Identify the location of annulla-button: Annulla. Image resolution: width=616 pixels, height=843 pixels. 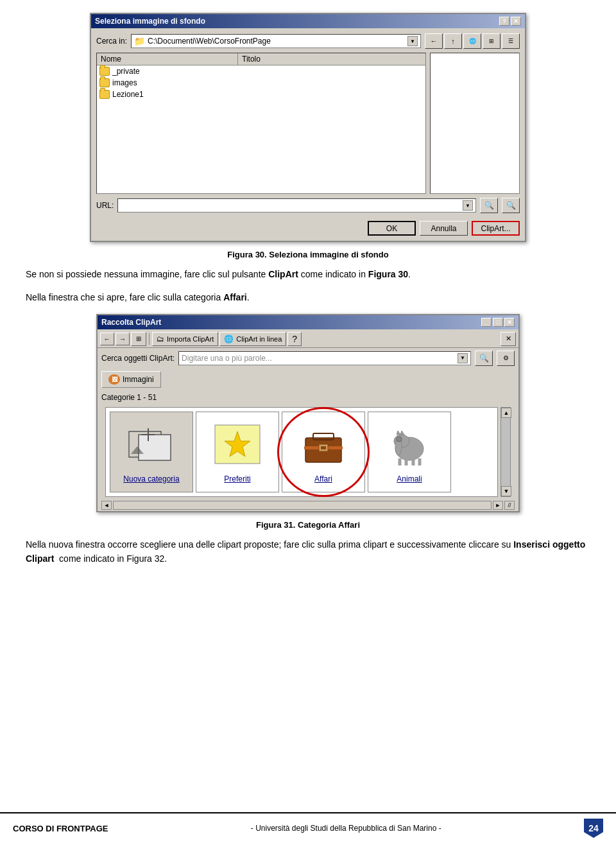
(444, 229).